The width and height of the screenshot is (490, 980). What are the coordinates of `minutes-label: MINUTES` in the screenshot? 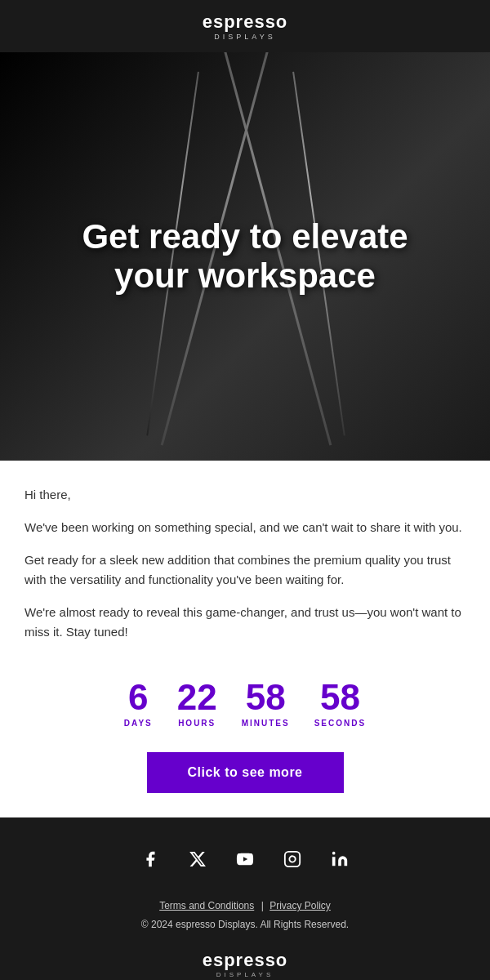 It's located at (266, 724).